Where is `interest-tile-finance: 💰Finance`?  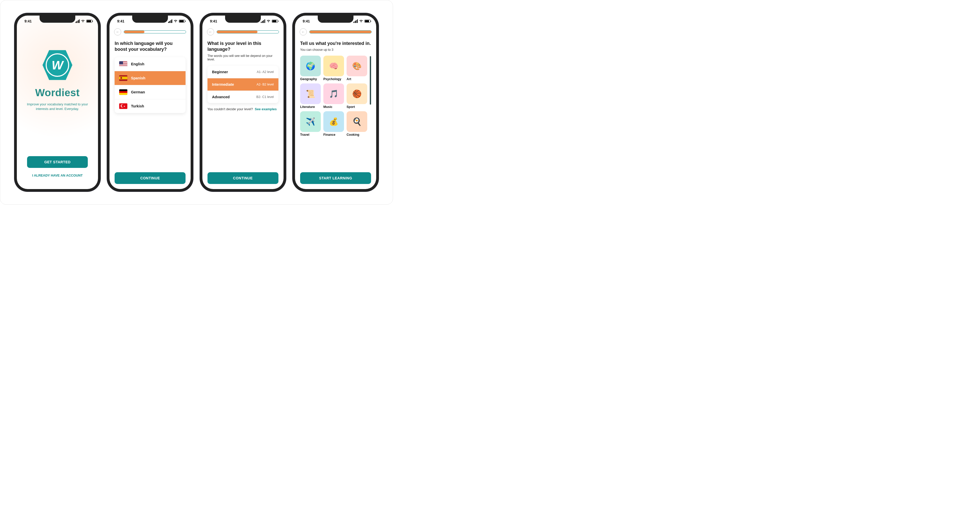 interest-tile-finance: 💰Finance is located at coordinates (334, 124).